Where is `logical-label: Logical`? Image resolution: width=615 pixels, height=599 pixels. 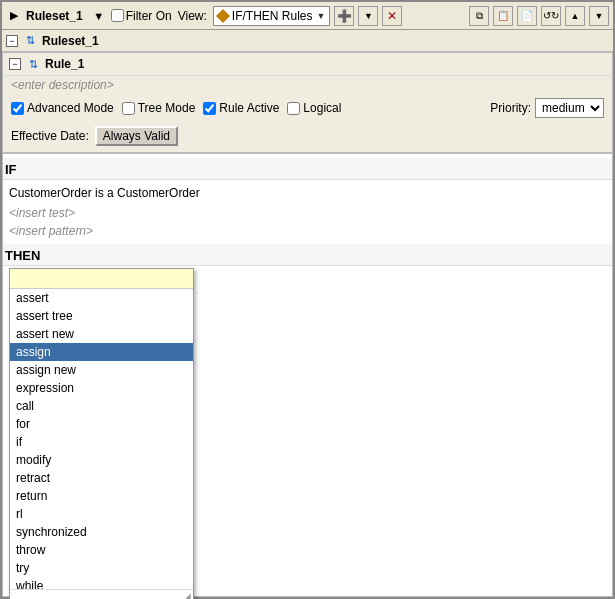 logical-label: Logical is located at coordinates (314, 108).